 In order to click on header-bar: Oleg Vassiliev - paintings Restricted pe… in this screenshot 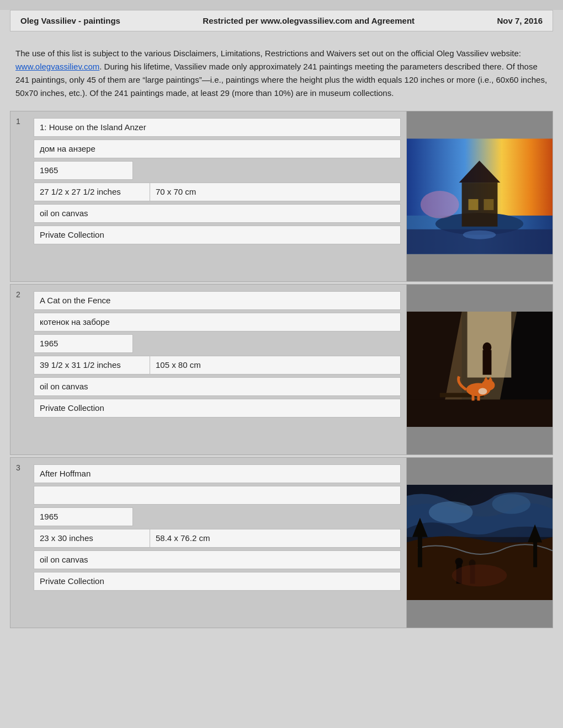, I will do `click(282, 21)`.